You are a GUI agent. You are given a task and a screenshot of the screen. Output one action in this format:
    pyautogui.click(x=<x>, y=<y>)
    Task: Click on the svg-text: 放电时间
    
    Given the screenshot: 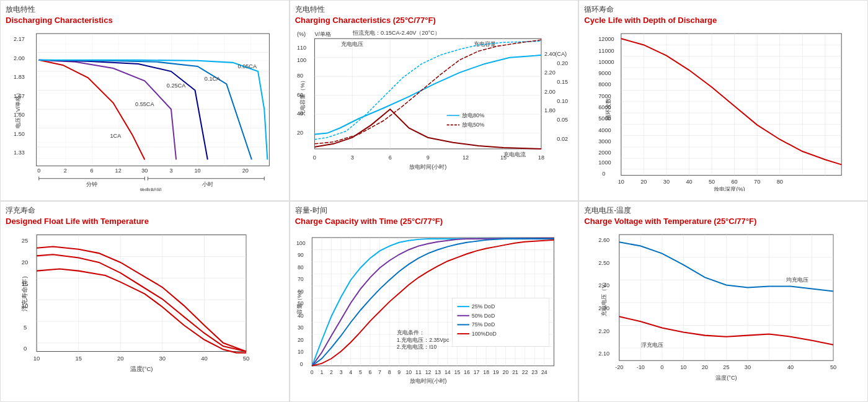 What is the action you would take?
    pyautogui.click(x=151, y=189)
    